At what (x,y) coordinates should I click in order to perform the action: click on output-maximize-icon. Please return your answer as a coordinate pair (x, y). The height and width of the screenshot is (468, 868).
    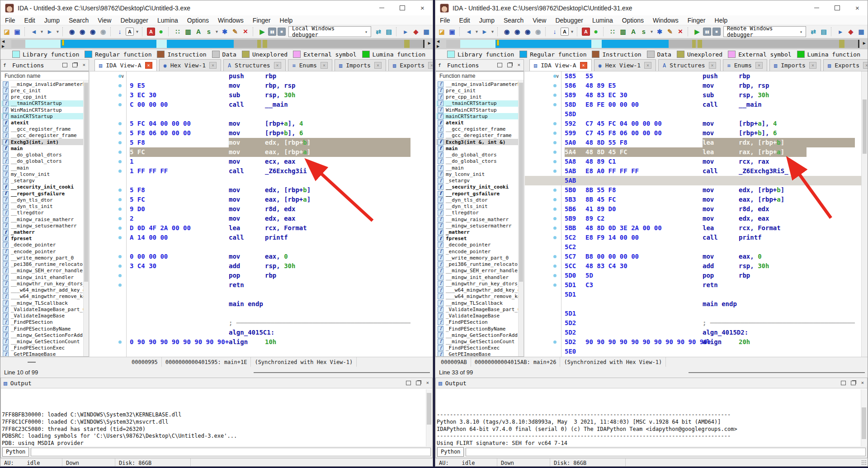
    Looking at the image, I should click on (844, 383).